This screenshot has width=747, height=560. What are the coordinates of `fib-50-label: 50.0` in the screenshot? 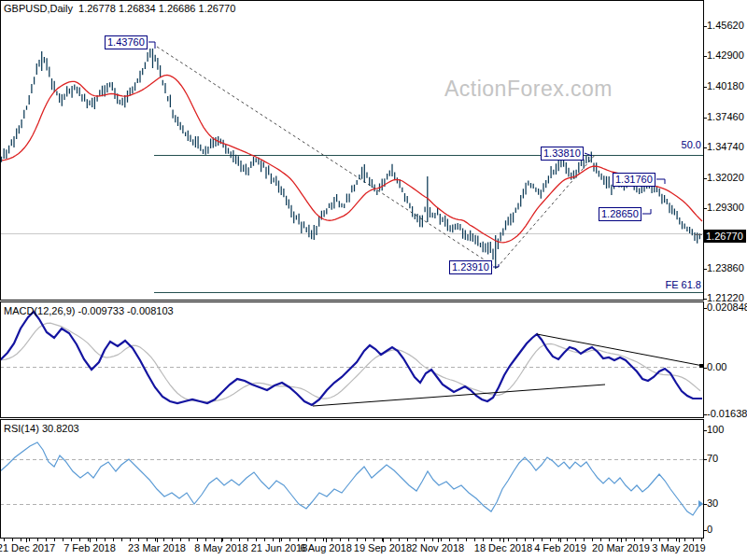 It's located at (691, 145).